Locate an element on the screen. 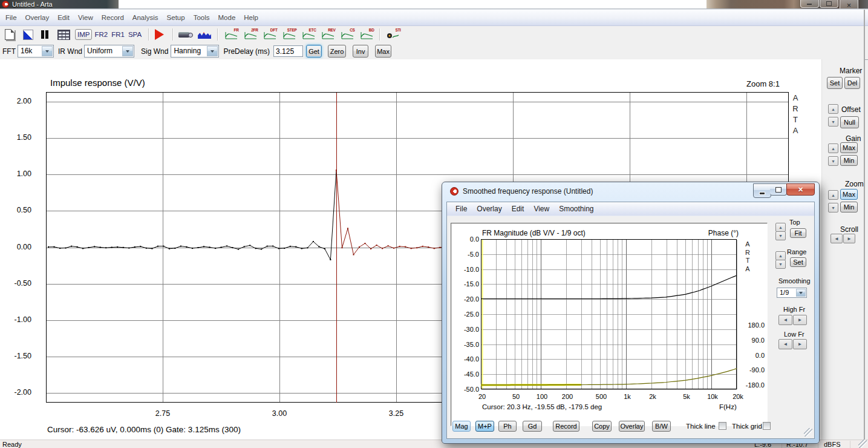 The width and height of the screenshot is (868, 448). menu-item: Edit is located at coordinates (64, 18).